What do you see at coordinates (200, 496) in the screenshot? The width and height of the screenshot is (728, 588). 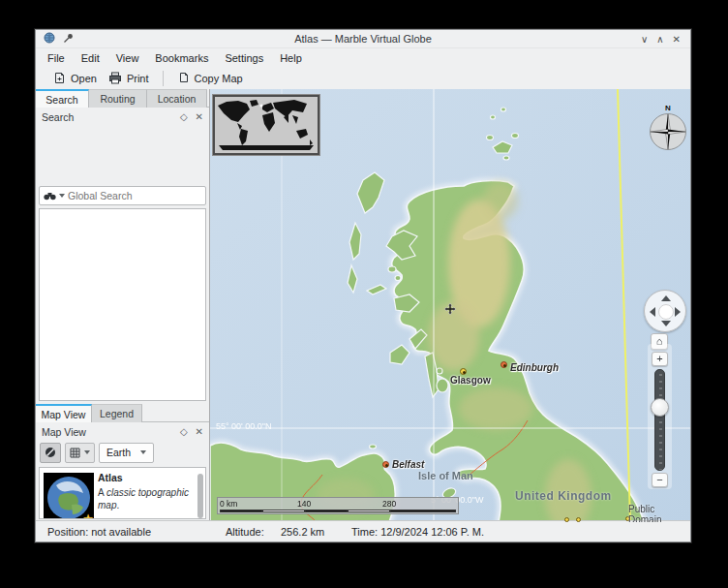 I see `list-scrollbar` at bounding box center [200, 496].